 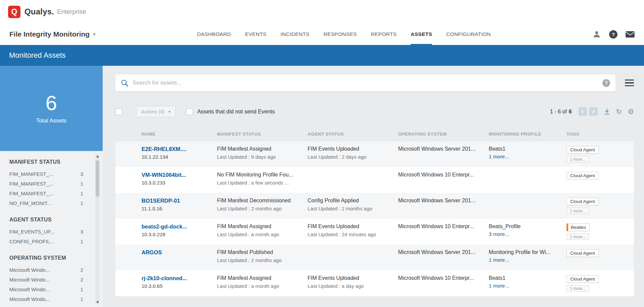 What do you see at coordinates (176, 227) in the screenshot?
I see `asset-name-link: beats2-gd-dock...` at bounding box center [176, 227].